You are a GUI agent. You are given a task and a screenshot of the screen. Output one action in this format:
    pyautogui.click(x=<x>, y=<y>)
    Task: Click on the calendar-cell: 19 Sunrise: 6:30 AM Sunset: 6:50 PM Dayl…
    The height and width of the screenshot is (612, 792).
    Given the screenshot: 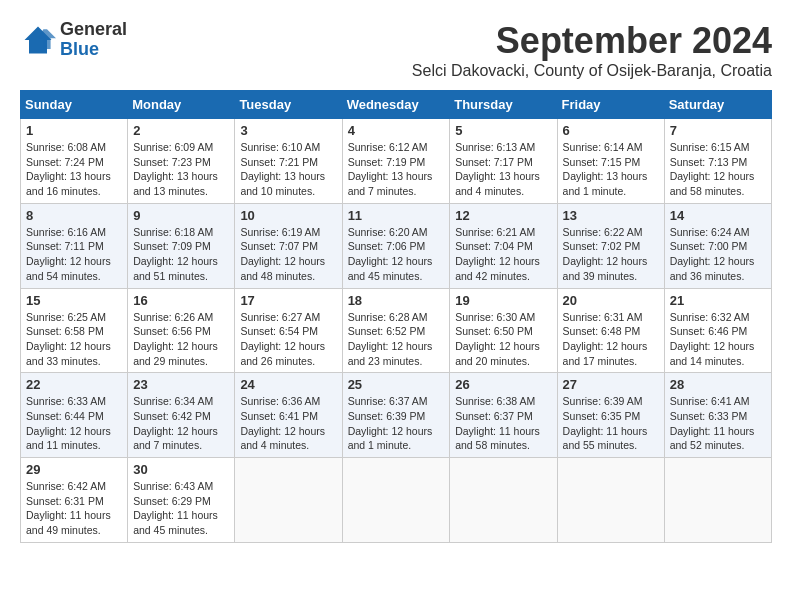 What is the action you would take?
    pyautogui.click(x=504, y=330)
    